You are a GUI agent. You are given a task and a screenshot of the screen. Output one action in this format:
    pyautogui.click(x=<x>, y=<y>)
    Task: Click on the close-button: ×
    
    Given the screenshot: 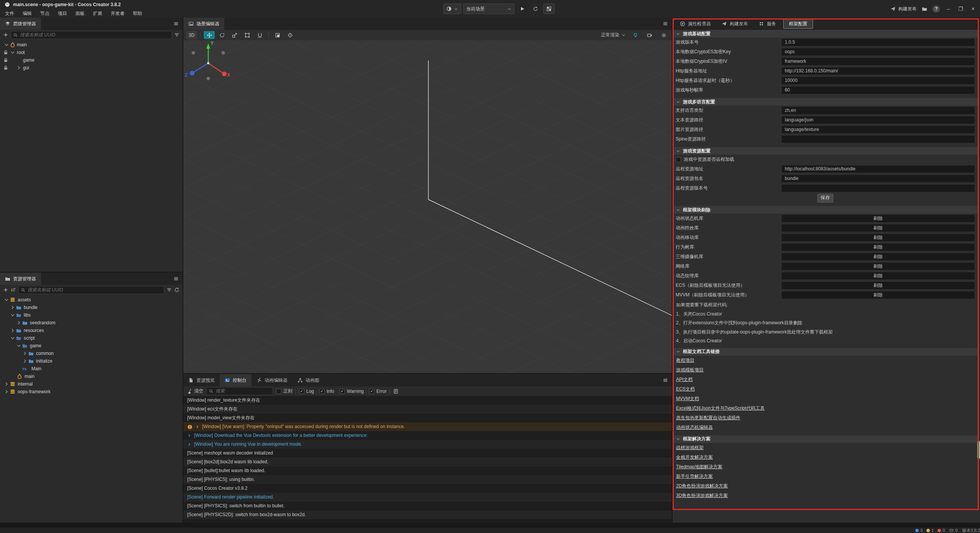 What is the action you would take?
    pyautogui.click(x=973, y=9)
    